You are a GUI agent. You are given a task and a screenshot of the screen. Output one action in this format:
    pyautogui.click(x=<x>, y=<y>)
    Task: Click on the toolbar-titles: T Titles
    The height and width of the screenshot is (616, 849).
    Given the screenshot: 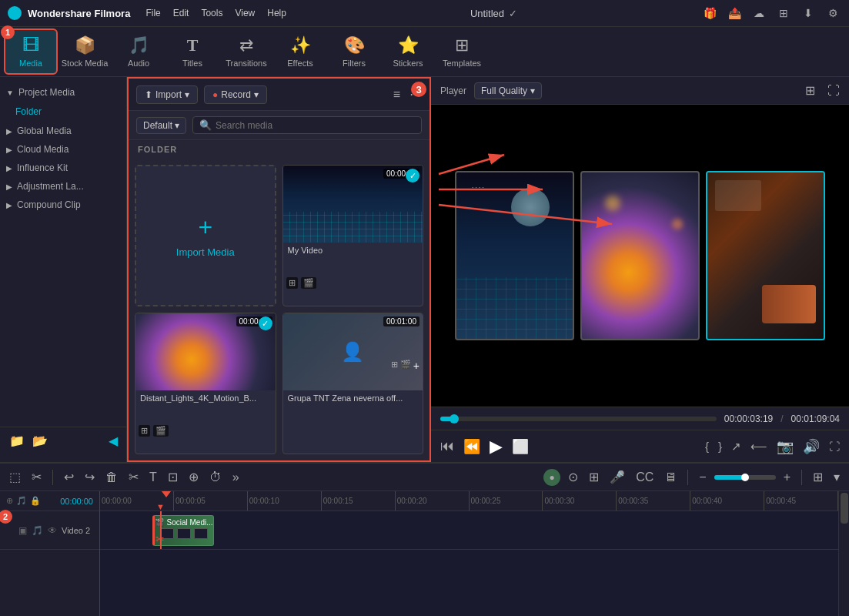 What is the action you would take?
    pyautogui.click(x=192, y=52)
    